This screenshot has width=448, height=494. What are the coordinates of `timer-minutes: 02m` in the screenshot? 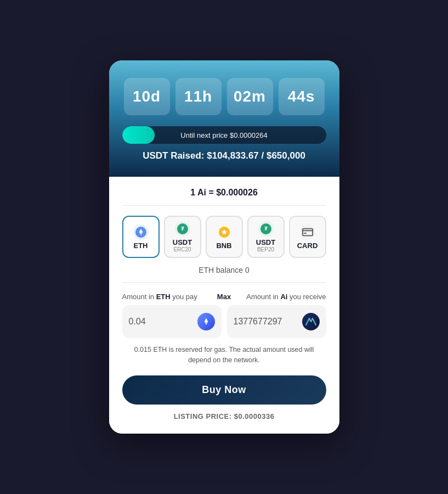 It's located at (250, 97).